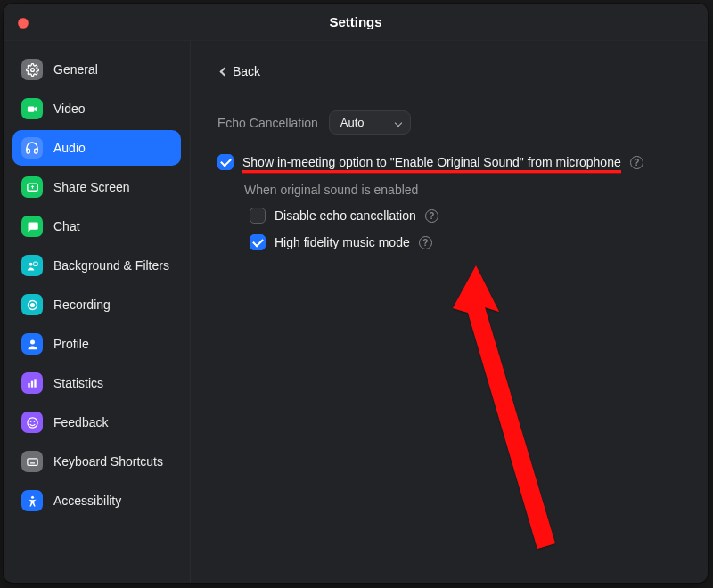 This screenshot has height=588, width=713. I want to click on feedback-icon, so click(32, 422).